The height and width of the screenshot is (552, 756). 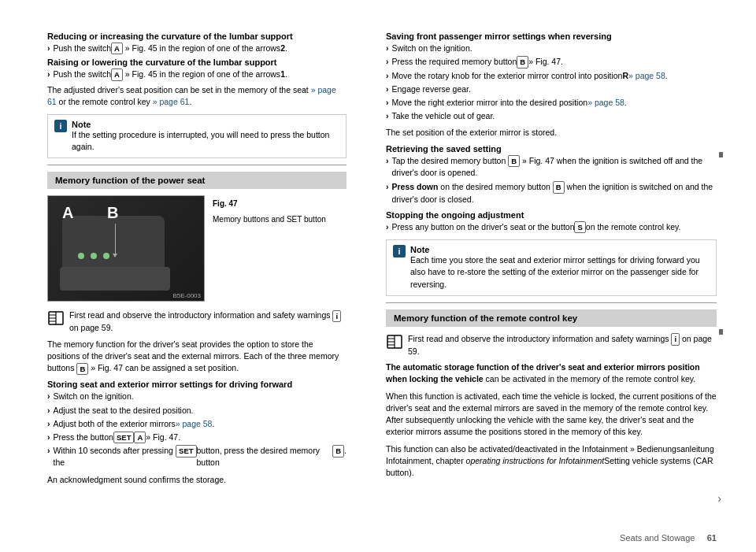 I want to click on footer-section-text: Seats and Stowage, so click(x=657, y=538).